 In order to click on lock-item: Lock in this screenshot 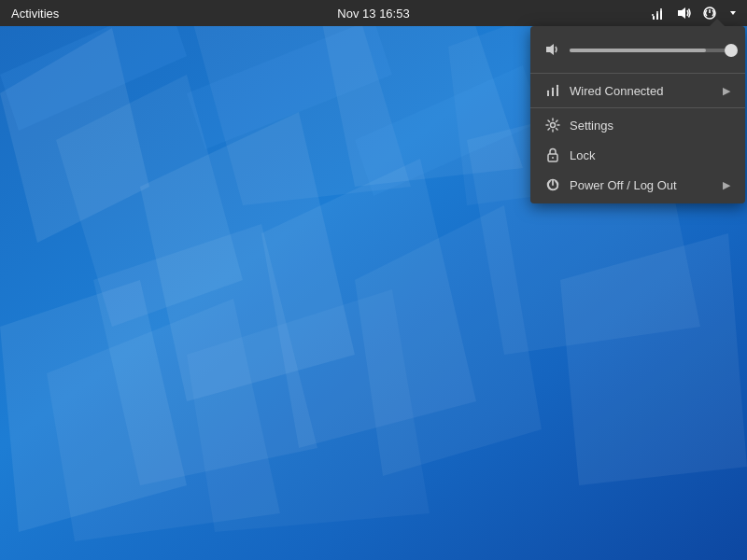, I will do `click(638, 155)`.